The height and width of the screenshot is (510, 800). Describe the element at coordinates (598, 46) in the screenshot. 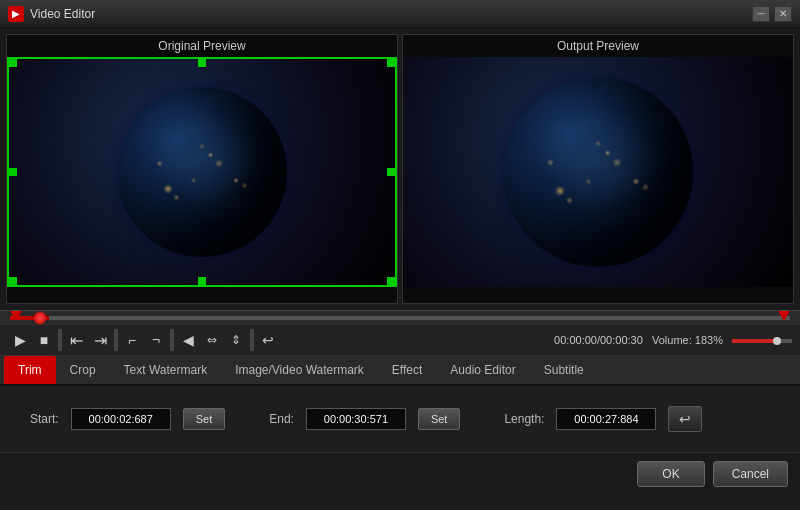

I see `output-preview-label: Output Preview` at that location.